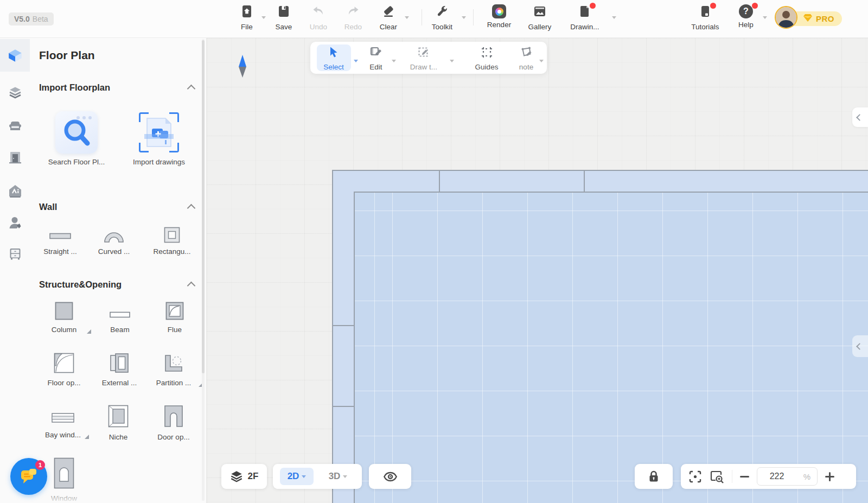 The width and height of the screenshot is (868, 503). Describe the element at coordinates (407, 17) in the screenshot. I see `clear-caret-icon` at that location.